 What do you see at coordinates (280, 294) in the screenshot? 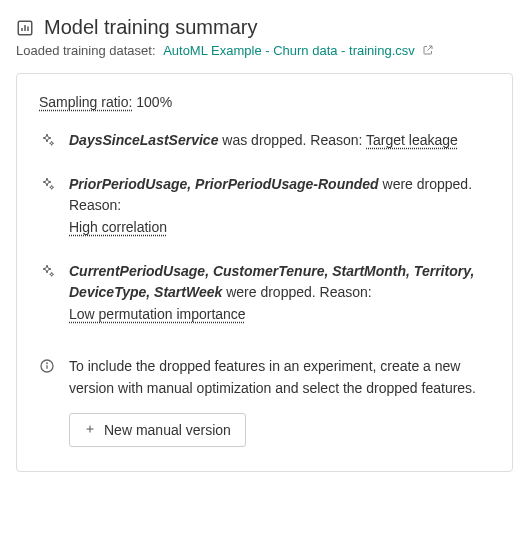
I see `drop-text: CurrentPeriodUsage, CustomerTenure, Star…` at bounding box center [280, 294].